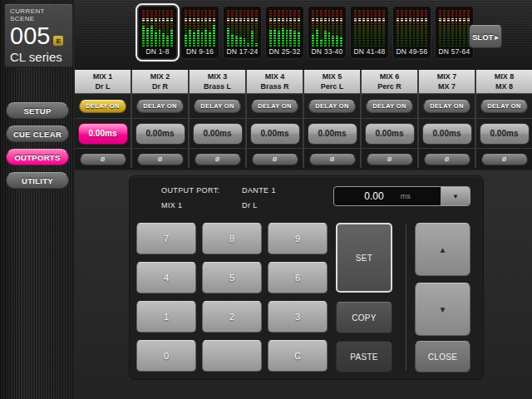 Image resolution: width=532 pixels, height=399 pixels. What do you see at coordinates (37, 111) in the screenshot?
I see `sidebar-button-setup: SETUP` at bounding box center [37, 111].